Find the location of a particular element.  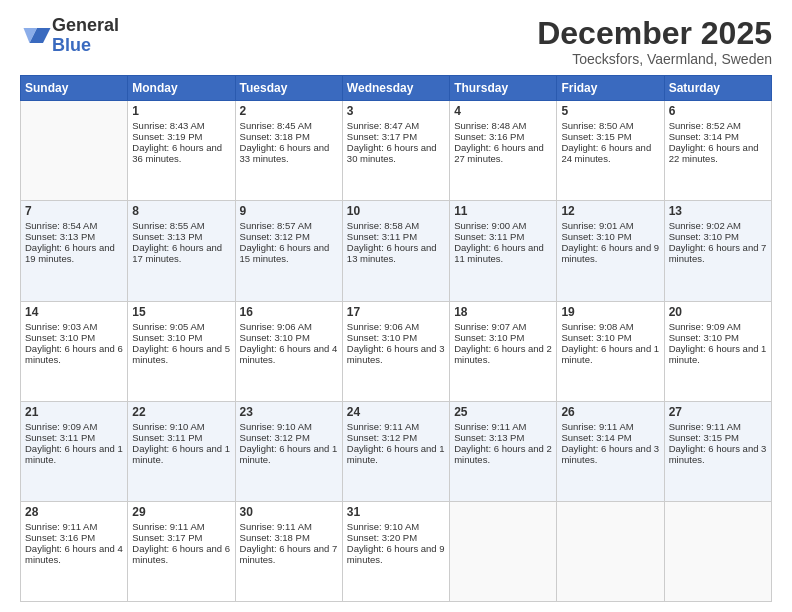

calendar-cell: 17Sunrise: 9:06 AMSunset: 3:10 PMDayligh… is located at coordinates (396, 351).